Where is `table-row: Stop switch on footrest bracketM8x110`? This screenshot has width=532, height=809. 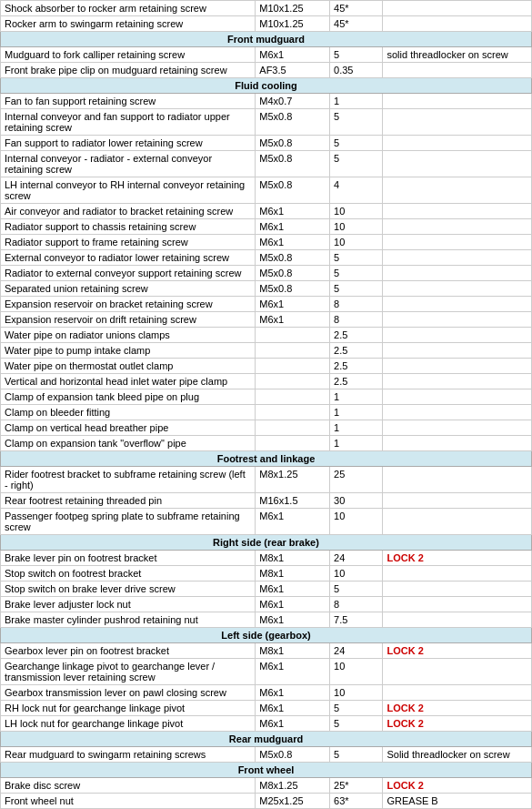
table-row: Stop switch on footrest bracketM8x110 is located at coordinates (266, 573).